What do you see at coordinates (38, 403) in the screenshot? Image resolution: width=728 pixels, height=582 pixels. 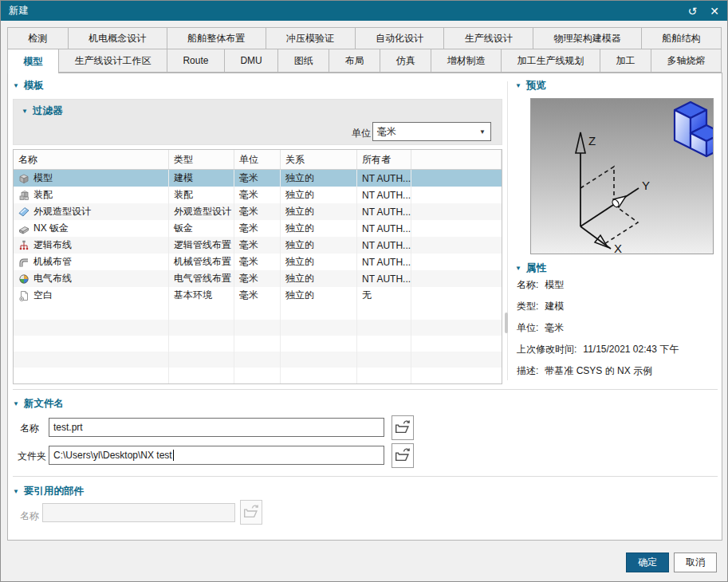 I see `new-file-section-header: ▼ 新文件名` at bounding box center [38, 403].